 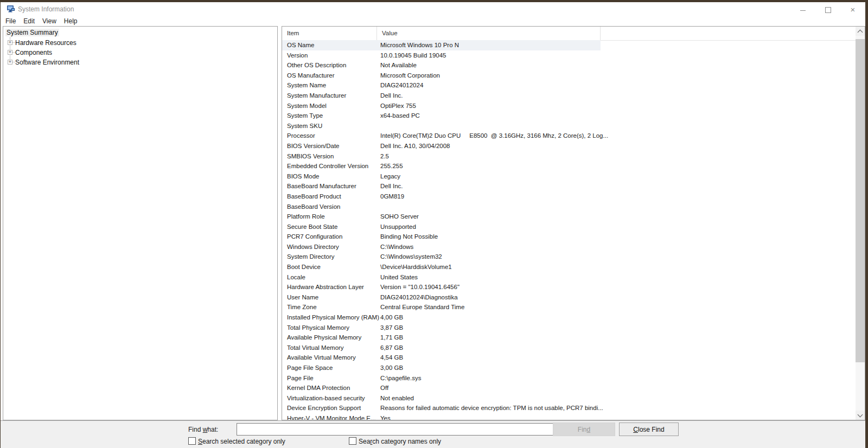 What do you see at coordinates (392, 95) in the screenshot?
I see `value-cell: Dell Inc.` at bounding box center [392, 95].